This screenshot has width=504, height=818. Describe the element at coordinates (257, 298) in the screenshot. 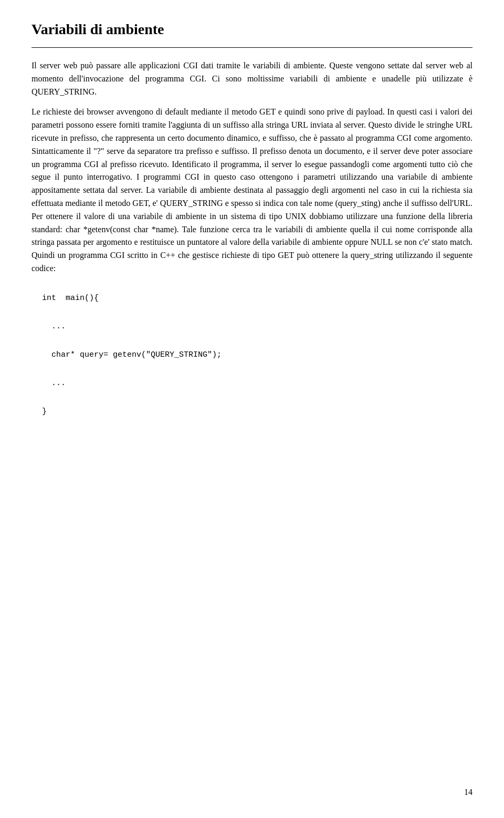

I see `code-line: int main(){` at that location.